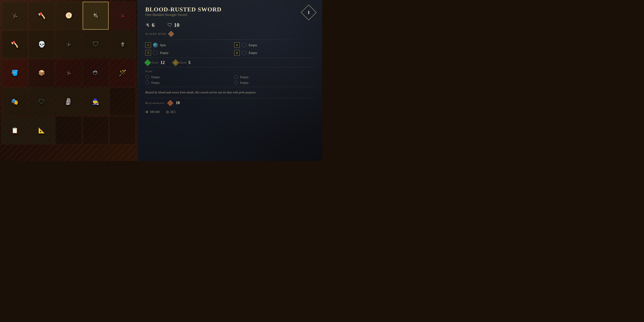 The image size is (644, 322). What do you see at coordinates (253, 45) in the screenshot?
I see `skill-name-2: Empty` at bounding box center [253, 45].